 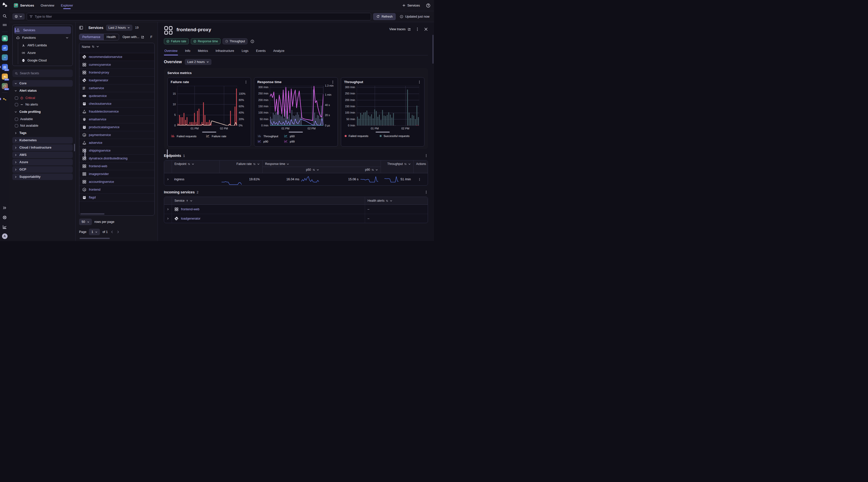 What do you see at coordinates (42, 162) in the screenshot?
I see `facet-group-azure: Azure` at bounding box center [42, 162].